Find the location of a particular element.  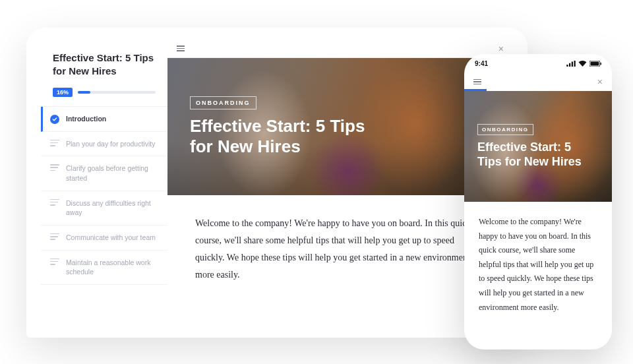

sidebar-item-plan-your-day: Plan your day for productivity is located at coordinates (104, 144).